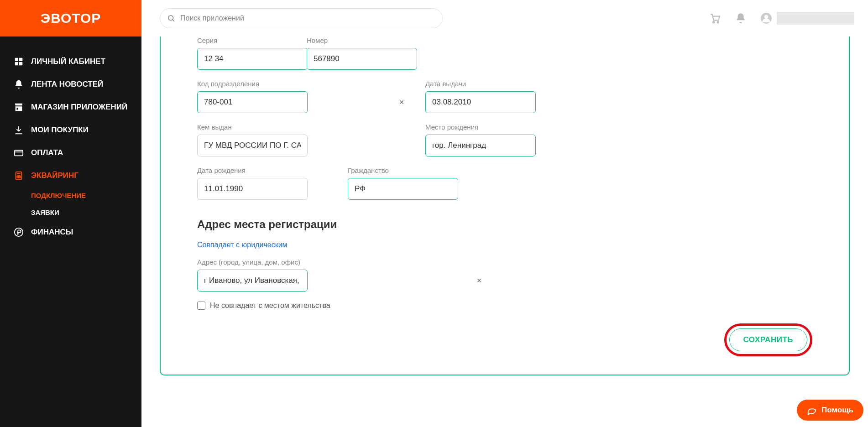 The width and height of the screenshot is (868, 427). Describe the element at coordinates (71, 84) in the screenshot. I see `sidebar-item-news: ЛЕНТА НОВОСТЕЙ` at that location.